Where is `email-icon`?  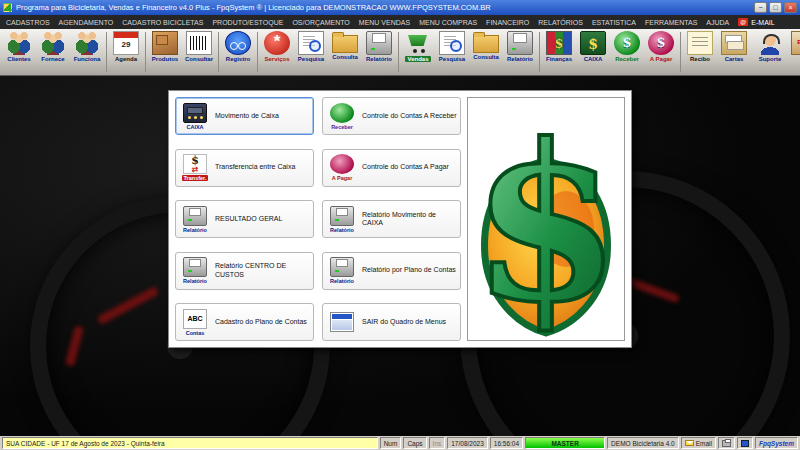 email-icon is located at coordinates (743, 22).